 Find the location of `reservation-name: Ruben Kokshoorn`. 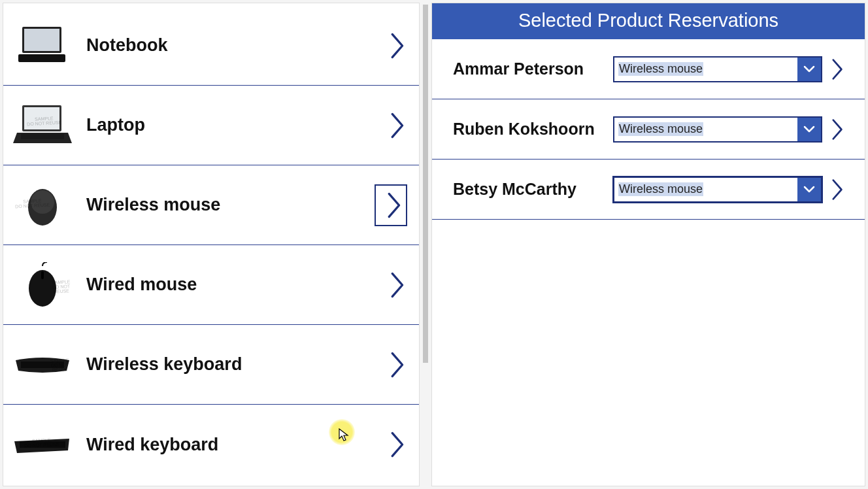

reservation-name: Ruben Kokshoorn is located at coordinates (533, 129).